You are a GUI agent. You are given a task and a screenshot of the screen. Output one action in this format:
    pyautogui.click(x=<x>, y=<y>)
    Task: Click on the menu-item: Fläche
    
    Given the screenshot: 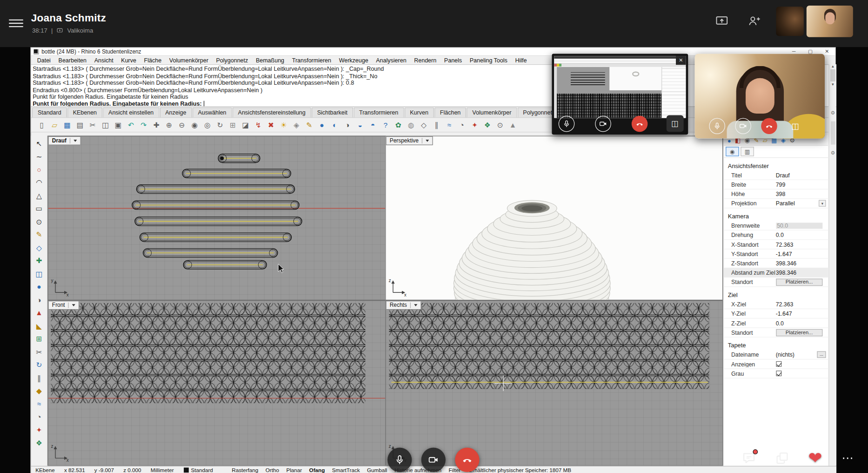 What is the action you would take?
    pyautogui.click(x=153, y=60)
    